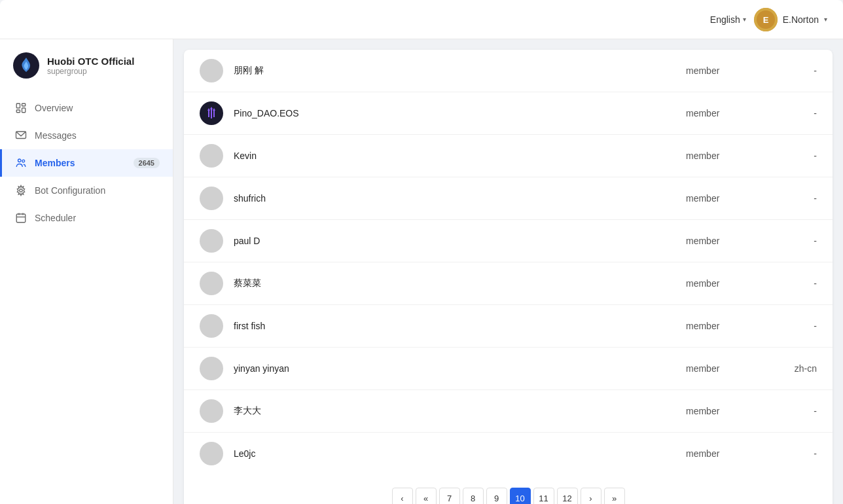 This screenshot has width=843, height=504. Describe the element at coordinates (508, 369) in the screenshot. I see `table-row: yinyan yinyanmemberzh-cn` at that location.